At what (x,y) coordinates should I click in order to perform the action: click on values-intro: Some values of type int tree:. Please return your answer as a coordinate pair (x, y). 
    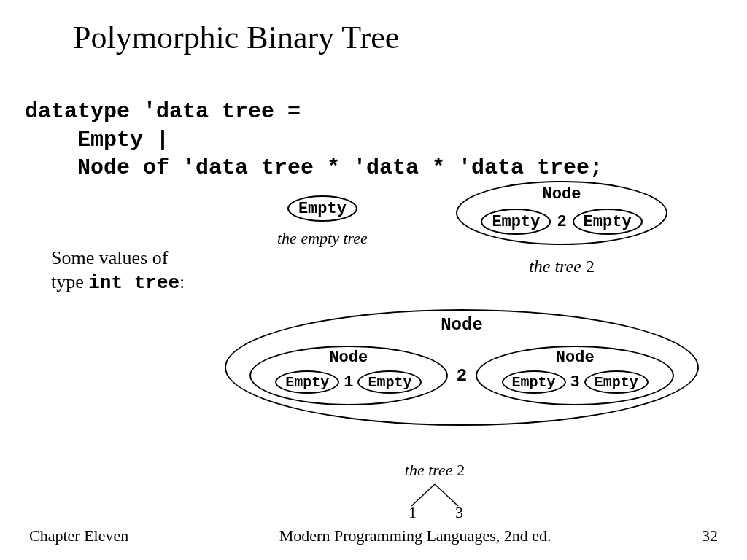
    Looking at the image, I should click on (118, 271).